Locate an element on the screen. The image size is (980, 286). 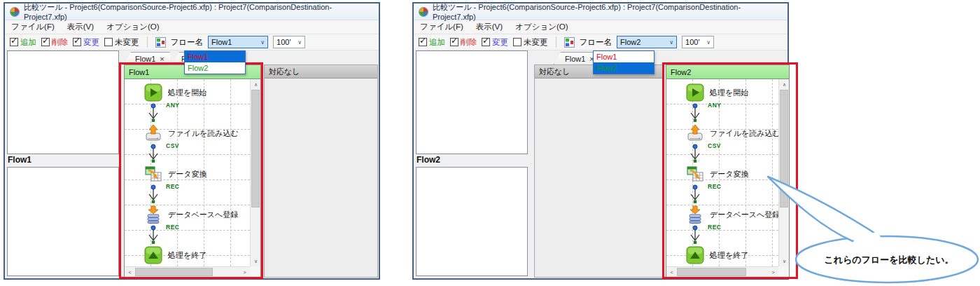
no-match-panel: 対応なし is located at coordinates (321, 171).